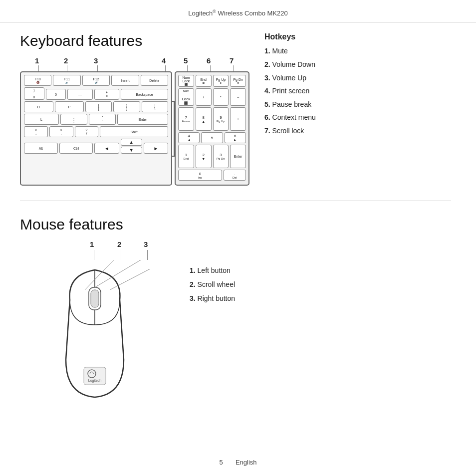 The image size is (476, 476). What do you see at coordinates (238, 462) in the screenshot?
I see `page-footer: 5 English` at bounding box center [238, 462].